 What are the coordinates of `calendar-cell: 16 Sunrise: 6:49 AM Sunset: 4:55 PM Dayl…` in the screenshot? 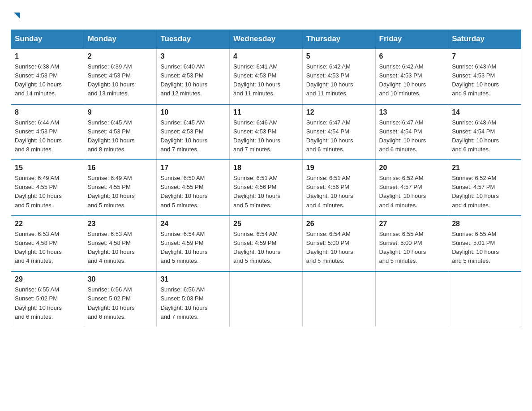 It's located at (120, 188).